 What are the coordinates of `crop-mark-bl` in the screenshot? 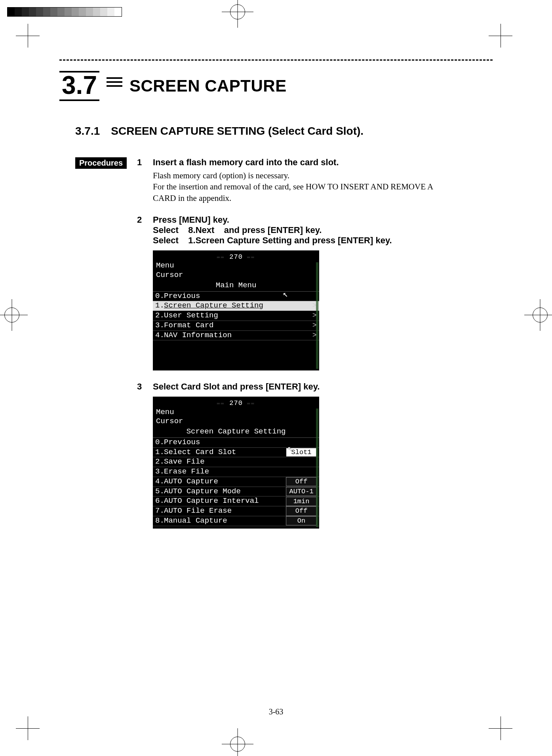 It's located at (28, 728).